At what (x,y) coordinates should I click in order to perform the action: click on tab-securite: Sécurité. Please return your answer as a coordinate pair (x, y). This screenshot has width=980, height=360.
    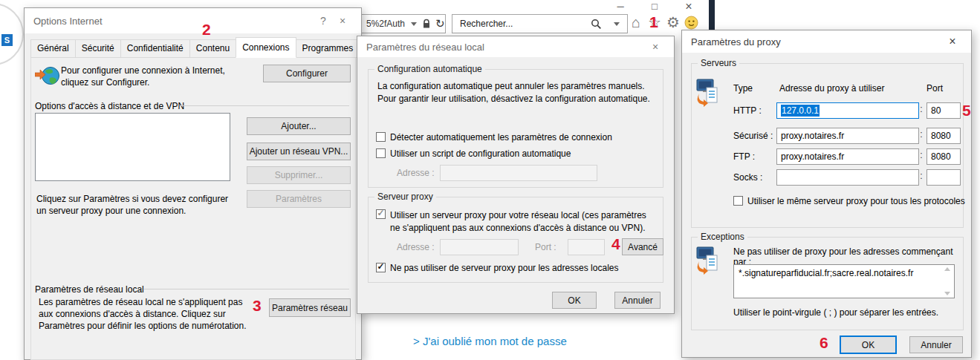
    Looking at the image, I should click on (98, 49).